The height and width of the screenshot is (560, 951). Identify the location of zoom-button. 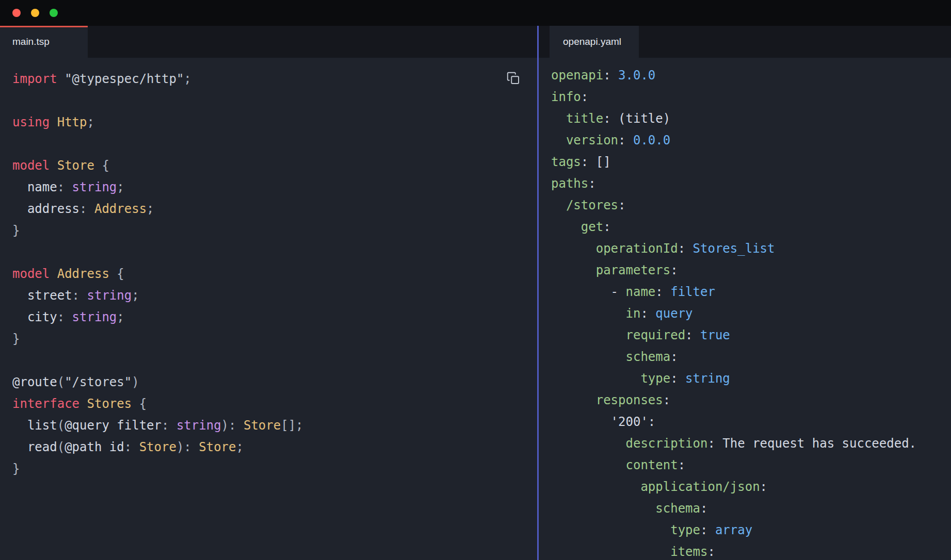
(54, 13).